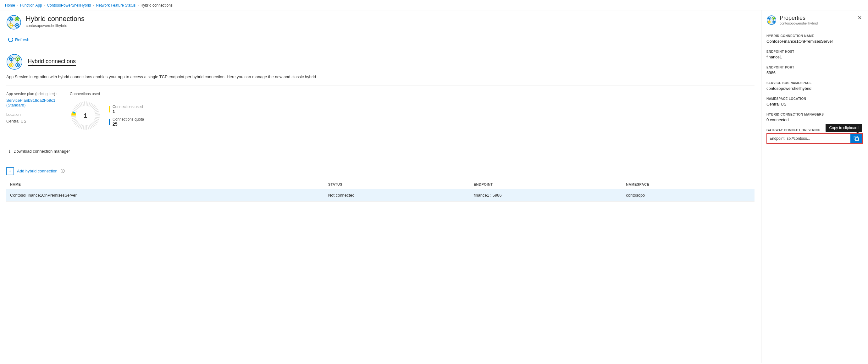 Image resolution: width=868 pixels, height=364 pixels. I want to click on legend-used-color, so click(110, 109).